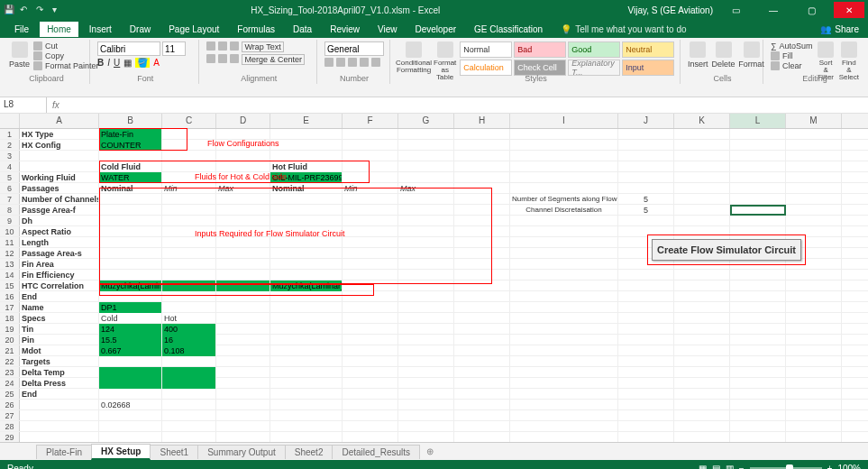 This screenshot has height=469, width=868. I want to click on cell-A8: Passge Area-f, so click(59, 210).